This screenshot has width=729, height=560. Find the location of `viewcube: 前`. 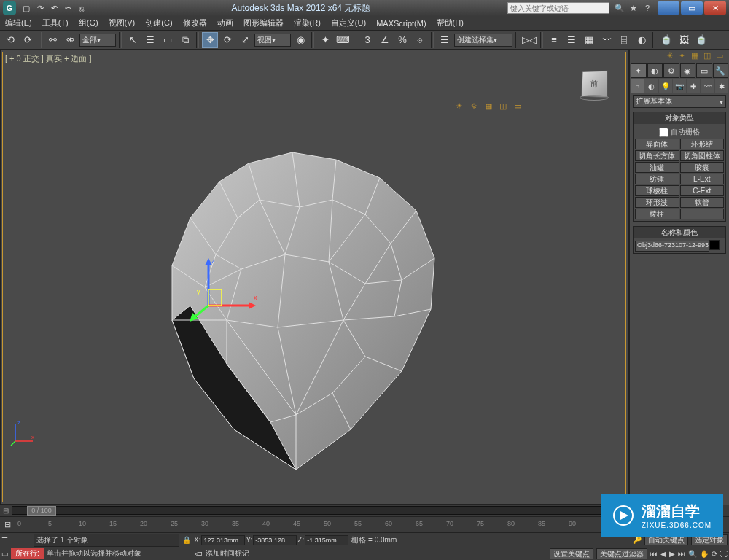

viewcube: 前 is located at coordinates (594, 84).